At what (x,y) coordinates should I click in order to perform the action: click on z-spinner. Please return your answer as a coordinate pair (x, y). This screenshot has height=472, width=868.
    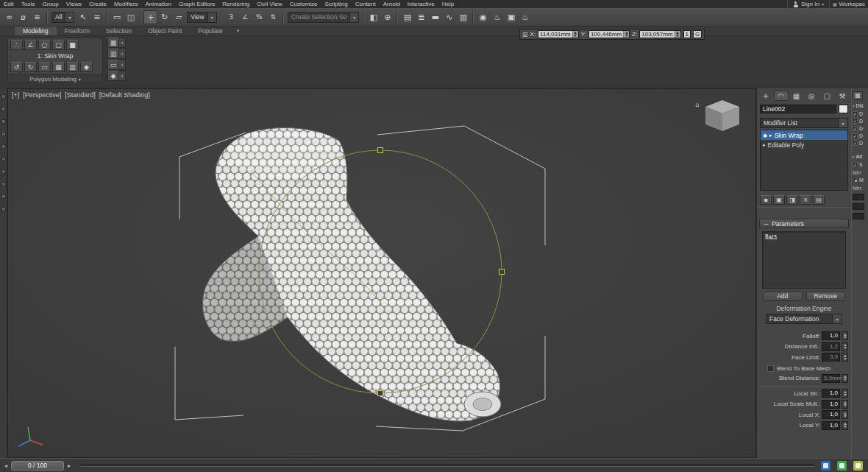
    Looking at the image, I should click on (677, 34).